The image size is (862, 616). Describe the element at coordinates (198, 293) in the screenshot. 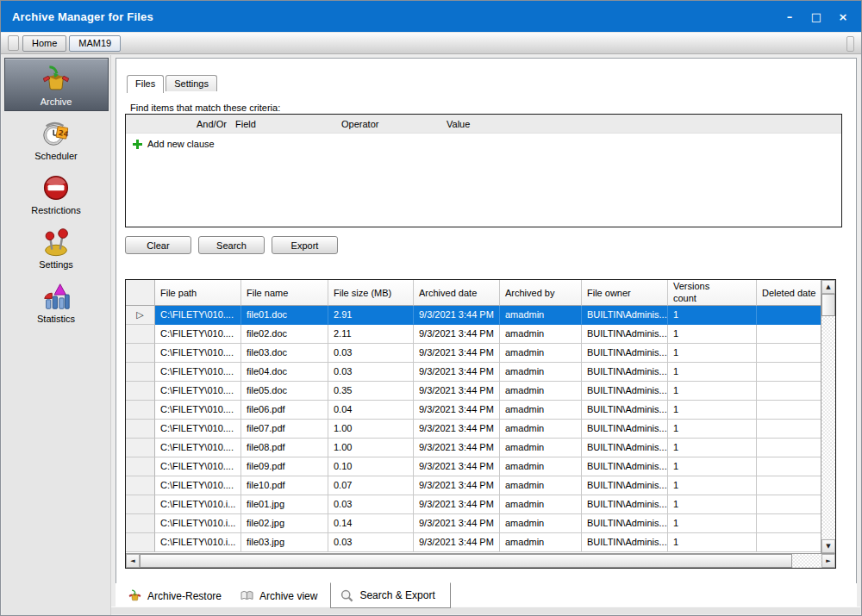

I see `column-header-file-path: File path` at that location.